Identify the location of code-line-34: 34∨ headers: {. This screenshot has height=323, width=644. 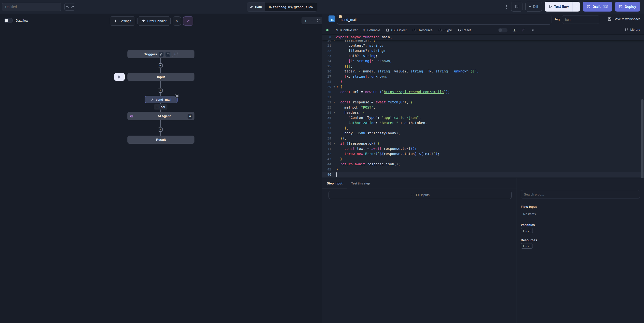
(483, 113).